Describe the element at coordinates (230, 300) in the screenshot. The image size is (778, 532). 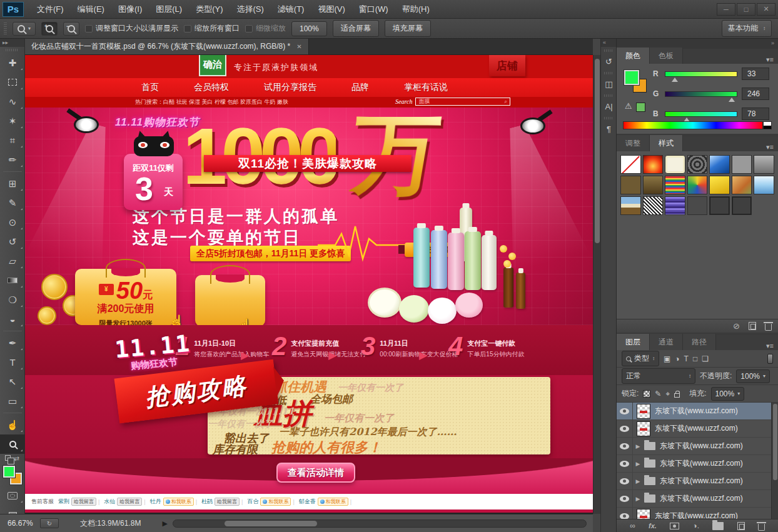
I see `coupon-blank` at that location.